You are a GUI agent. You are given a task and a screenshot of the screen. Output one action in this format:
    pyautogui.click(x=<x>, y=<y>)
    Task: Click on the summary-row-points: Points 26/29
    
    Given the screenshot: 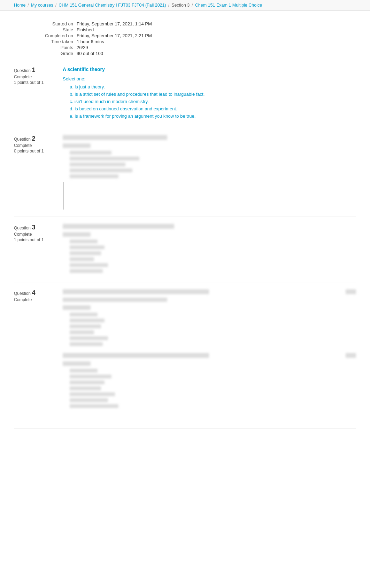 What is the action you would take?
    pyautogui.click(x=195, y=47)
    